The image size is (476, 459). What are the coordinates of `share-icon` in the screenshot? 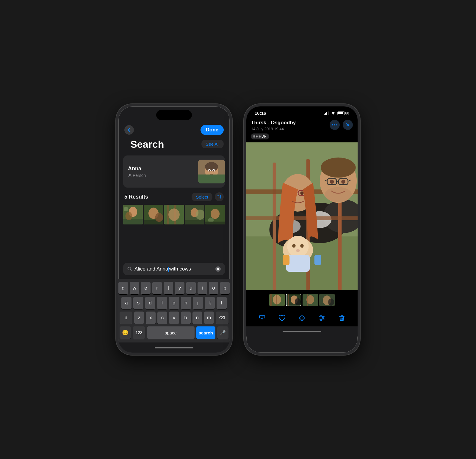 It's located at (262, 318).